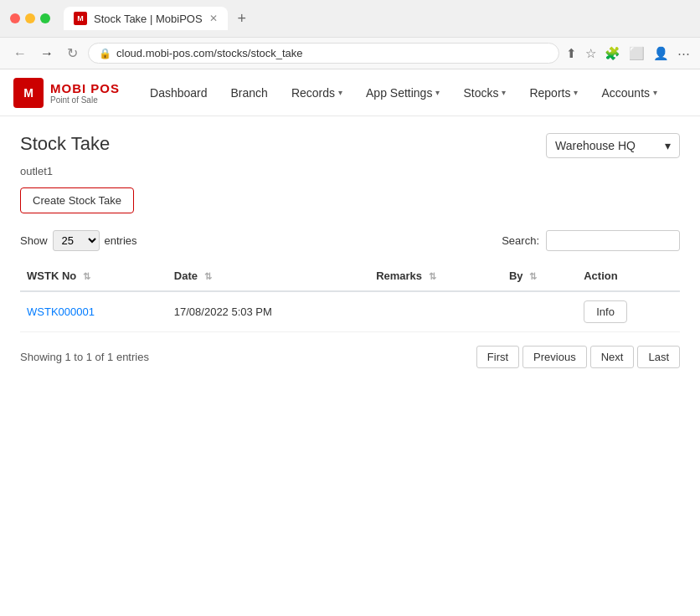  I want to click on logo-subtitle: Point of Sale, so click(85, 100).